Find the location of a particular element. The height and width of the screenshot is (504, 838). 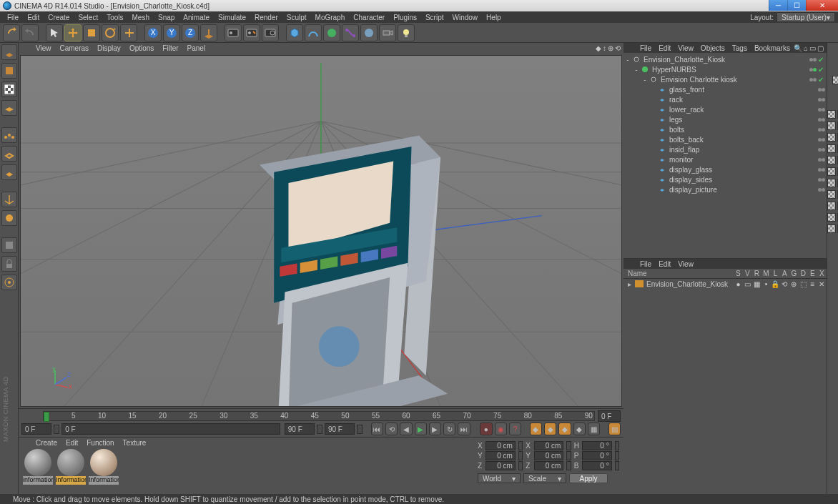

axis-y-button: Y is located at coordinates (172, 33).